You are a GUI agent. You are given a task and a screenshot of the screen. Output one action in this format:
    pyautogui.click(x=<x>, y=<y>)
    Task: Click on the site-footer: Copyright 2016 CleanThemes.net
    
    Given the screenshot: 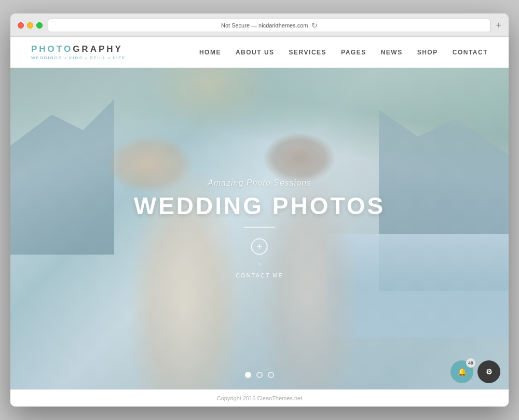 What is the action you would take?
    pyautogui.click(x=260, y=398)
    